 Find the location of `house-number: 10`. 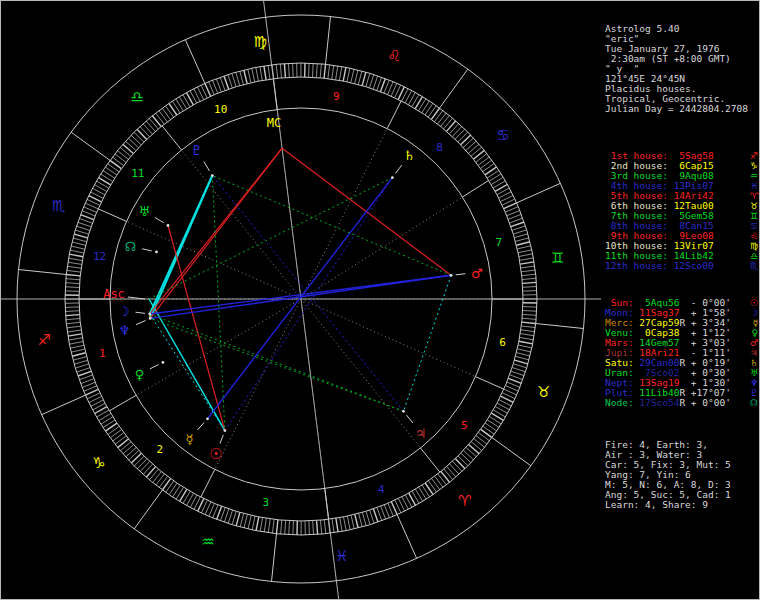

house-number: 10 is located at coordinates (220, 110).